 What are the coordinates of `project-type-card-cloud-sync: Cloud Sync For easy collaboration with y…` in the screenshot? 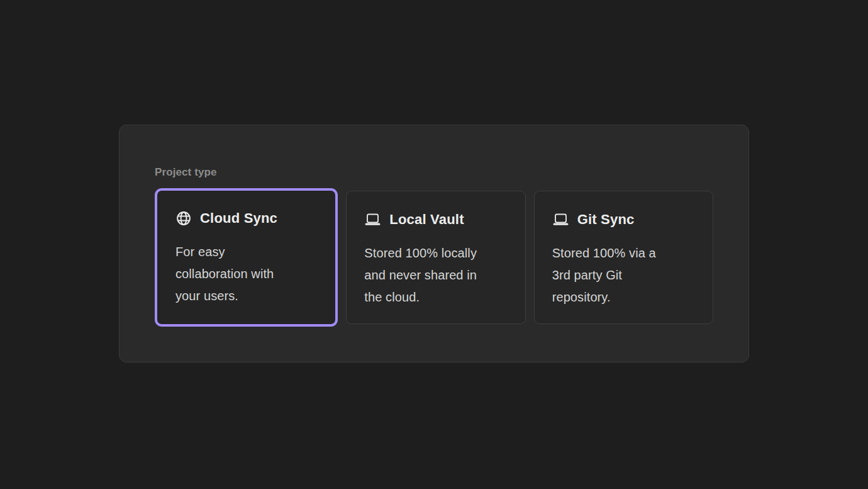 It's located at (247, 257).